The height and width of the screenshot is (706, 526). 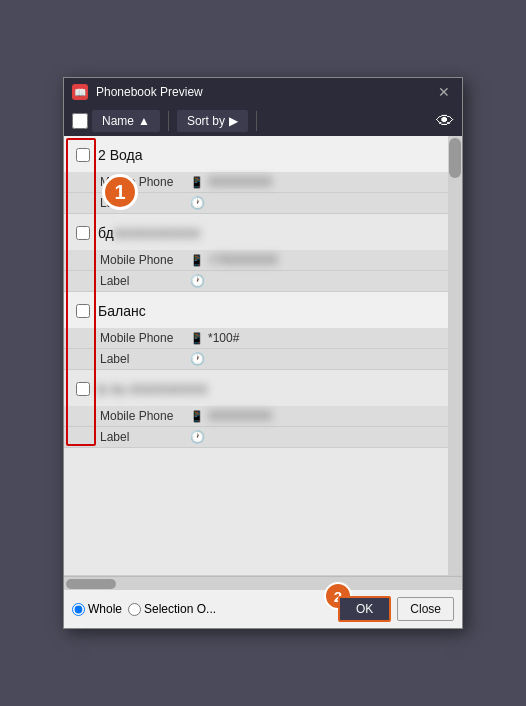 What do you see at coordinates (212, 121) in the screenshot?
I see `sort-by-button: Sort by ▶` at bounding box center [212, 121].